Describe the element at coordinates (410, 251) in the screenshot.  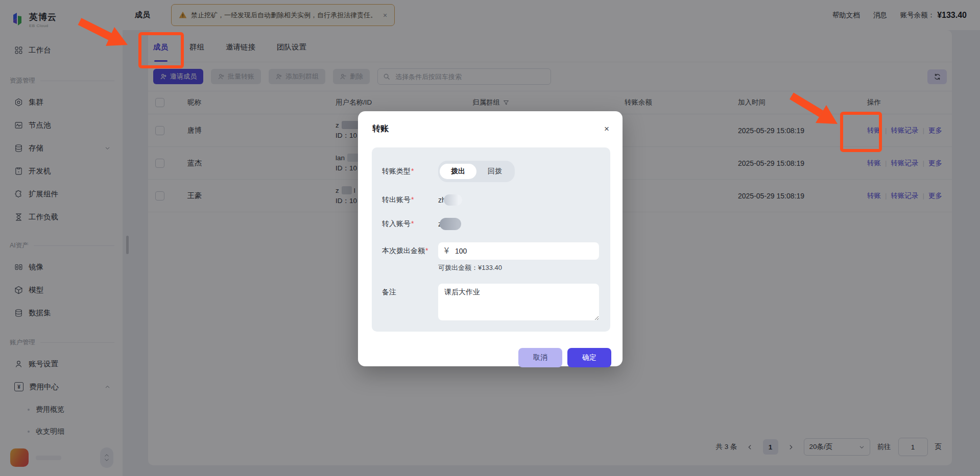
I see `field-label: 本次拨出金额*` at that location.